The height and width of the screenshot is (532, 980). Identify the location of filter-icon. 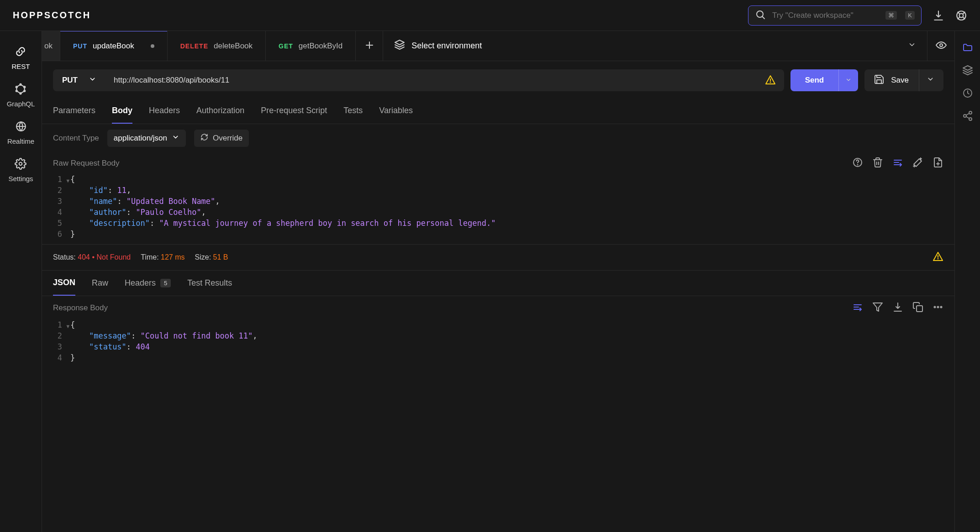
(878, 308).